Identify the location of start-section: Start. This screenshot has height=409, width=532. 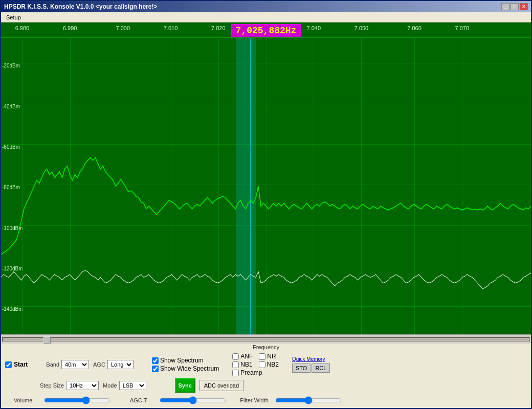
(16, 365).